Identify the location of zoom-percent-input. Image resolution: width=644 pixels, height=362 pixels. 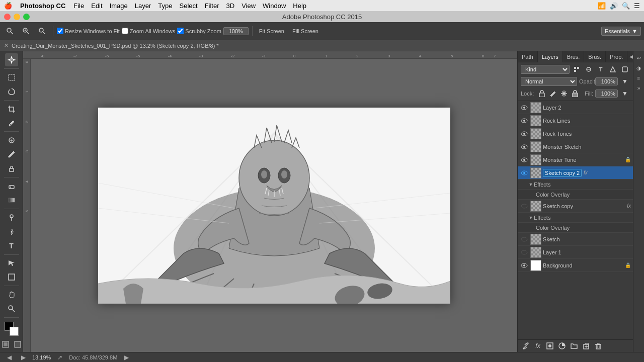
(236, 31).